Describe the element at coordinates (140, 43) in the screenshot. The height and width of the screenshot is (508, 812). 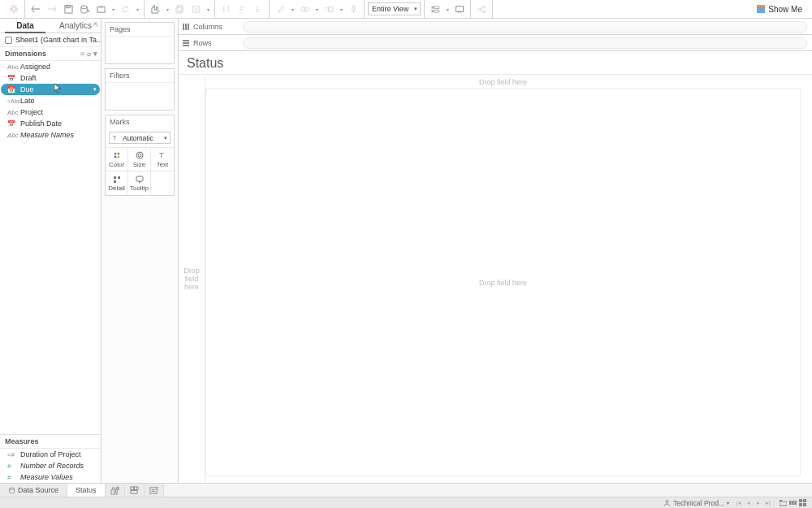
I see `pages-card: Pages` at that location.